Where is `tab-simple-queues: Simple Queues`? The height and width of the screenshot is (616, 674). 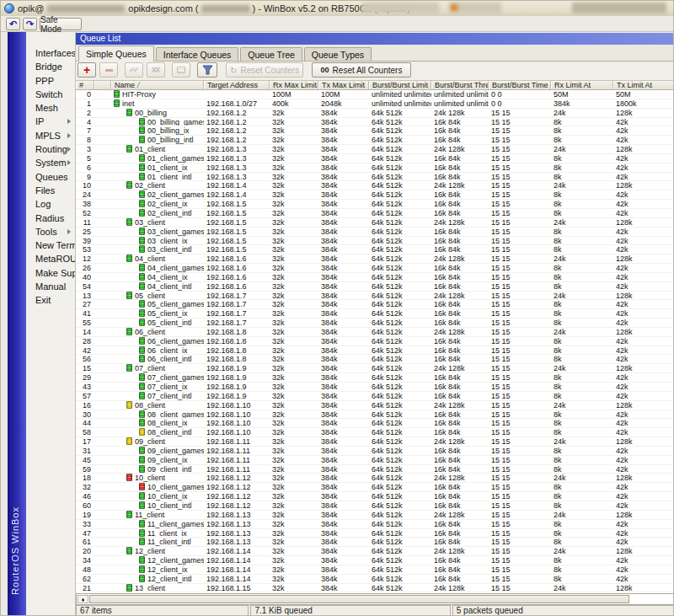 tab-simple-queues: Simple Queues is located at coordinates (116, 54).